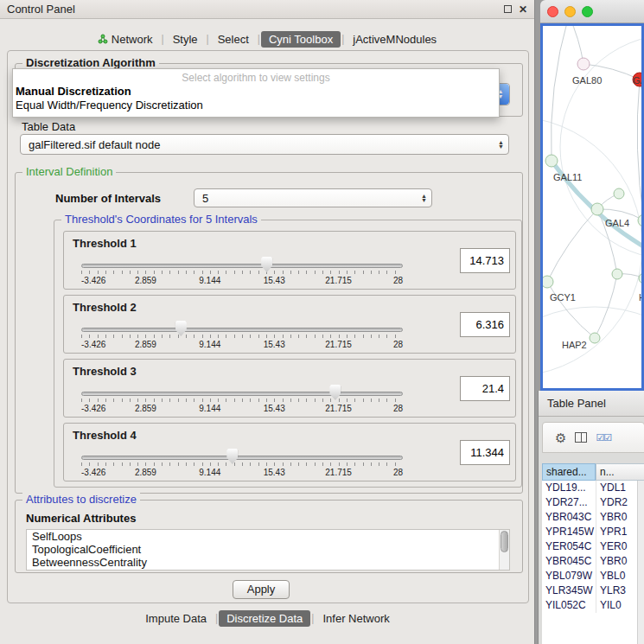 The width and height of the screenshot is (644, 644). What do you see at coordinates (268, 550) in the screenshot?
I see `attribute-list-item: TopologicalCoefficient` at bounding box center [268, 550].